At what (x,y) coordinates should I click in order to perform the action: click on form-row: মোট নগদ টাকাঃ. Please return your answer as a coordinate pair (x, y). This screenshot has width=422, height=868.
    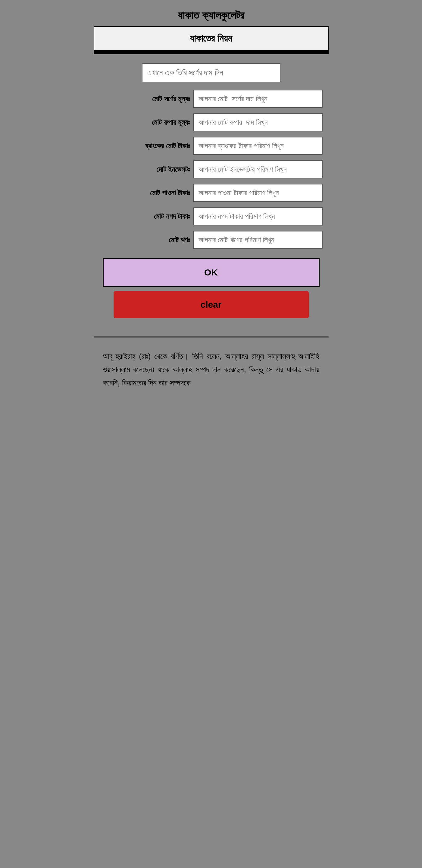
    Looking at the image, I should click on (211, 216).